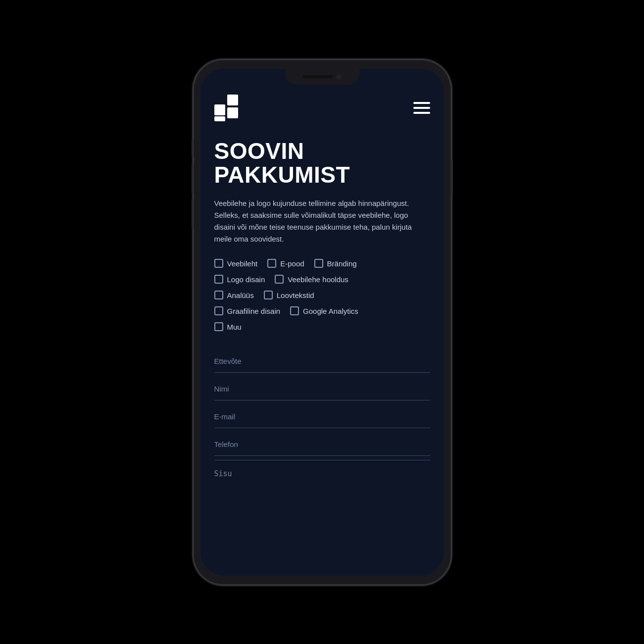 The image size is (644, 644). I want to click on side-button-vol-up, so click(193, 179).